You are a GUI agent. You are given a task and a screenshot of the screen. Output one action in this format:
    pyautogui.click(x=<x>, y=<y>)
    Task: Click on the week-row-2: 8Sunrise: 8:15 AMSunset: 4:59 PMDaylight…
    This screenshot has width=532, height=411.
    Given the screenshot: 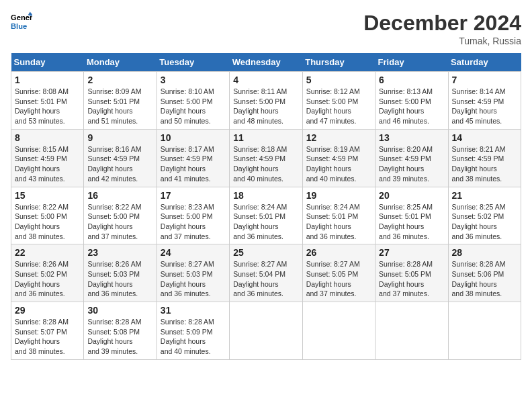 What is the action you would take?
    pyautogui.click(x=266, y=158)
    